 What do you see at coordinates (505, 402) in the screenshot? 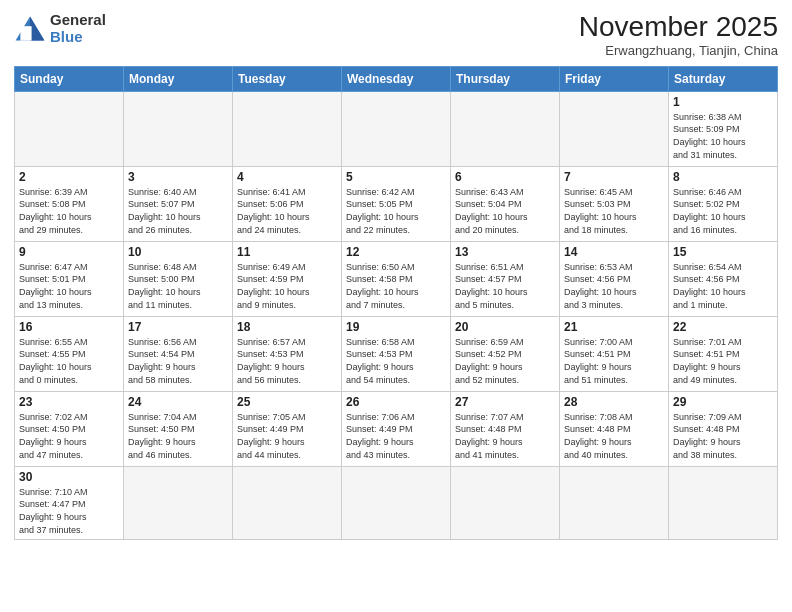
I see `day-number: 27` at bounding box center [505, 402].